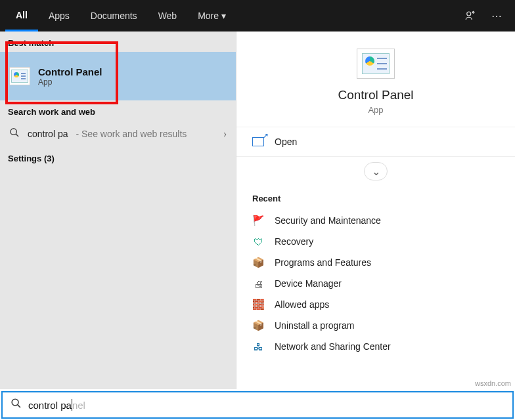 The height and width of the screenshot is (420, 515). I want to click on tab-apps: Apps, so click(59, 16).